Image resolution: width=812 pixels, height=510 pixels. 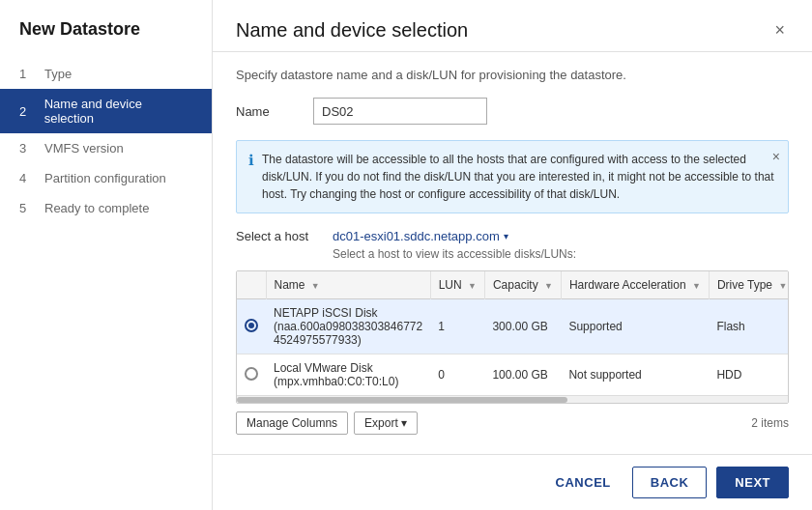 What do you see at coordinates (28, 178) in the screenshot?
I see `step-num-4: 4` at bounding box center [28, 178].